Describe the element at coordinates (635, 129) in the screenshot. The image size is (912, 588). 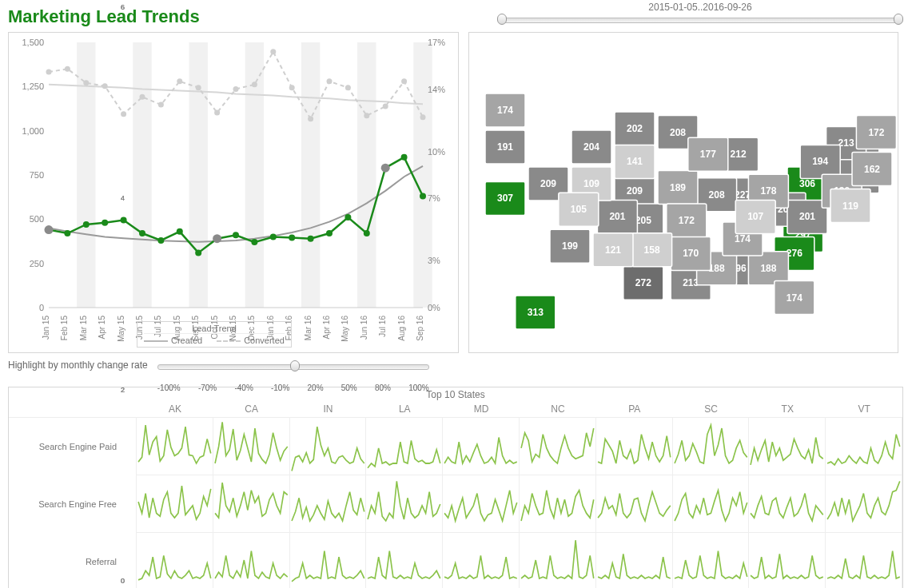
I see `svg-text: 202` at that location.